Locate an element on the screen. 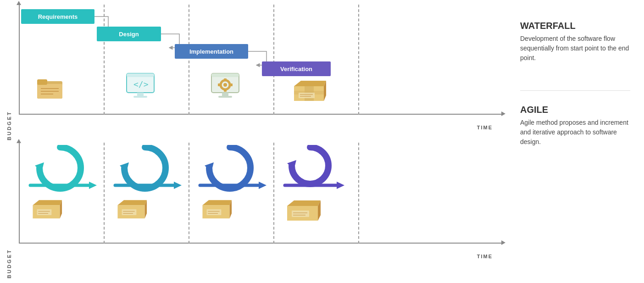 The height and width of the screenshot is (283, 644). waterfall-x-axis is located at coordinates (261, 114).